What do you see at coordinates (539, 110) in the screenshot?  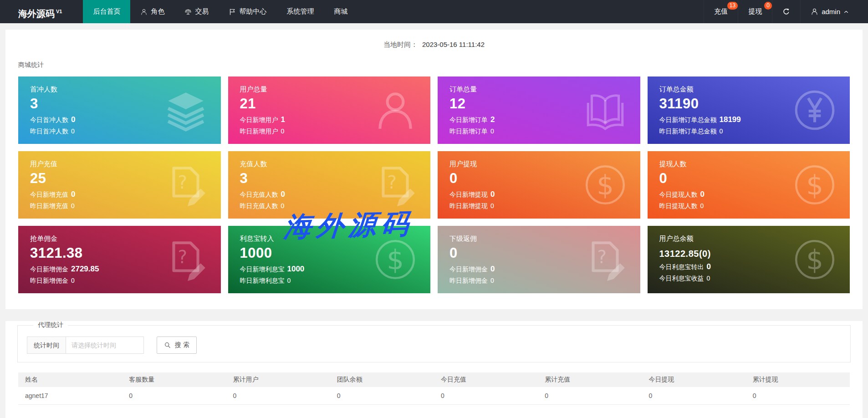 I see `stat-card-total-orders: 订单总量 12 今日新增订单2 昨日新增订单0` at bounding box center [539, 110].